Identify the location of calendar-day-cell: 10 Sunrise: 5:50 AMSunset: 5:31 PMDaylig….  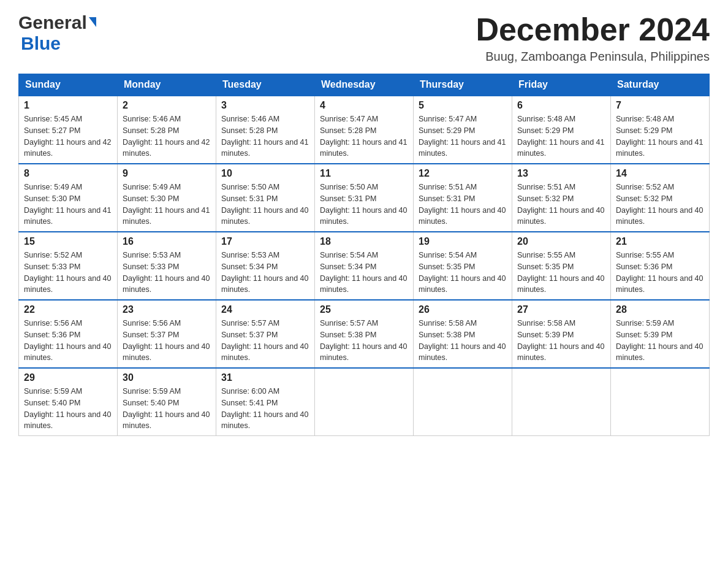
(266, 197).